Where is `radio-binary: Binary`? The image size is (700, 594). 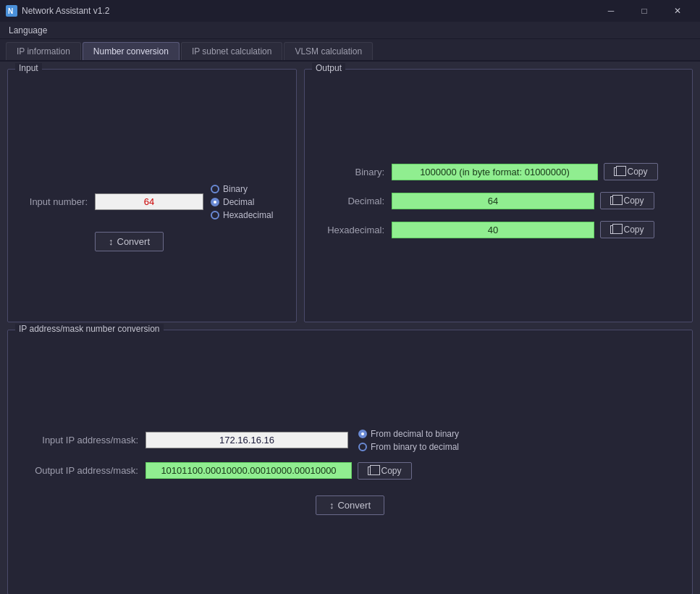 radio-binary: Binary is located at coordinates (242, 189).